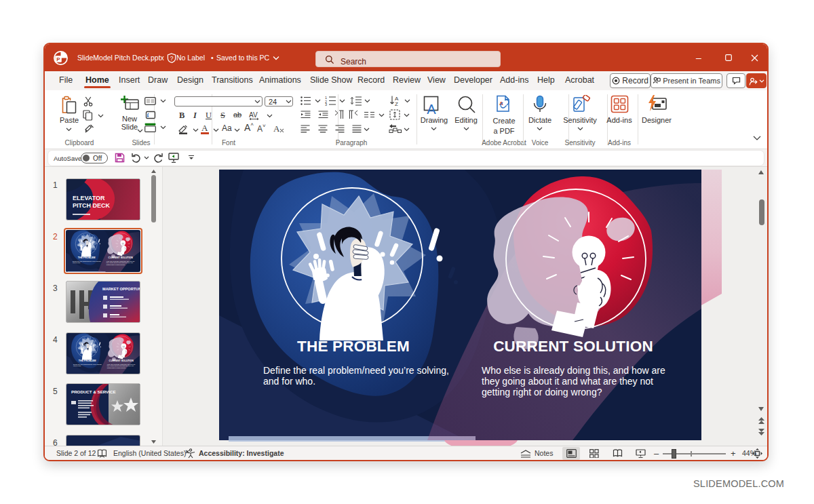 Image resolution: width=814 pixels, height=504 pixels. What do you see at coordinates (396, 104) in the screenshot?
I see `svg-text: Z` at bounding box center [396, 104].